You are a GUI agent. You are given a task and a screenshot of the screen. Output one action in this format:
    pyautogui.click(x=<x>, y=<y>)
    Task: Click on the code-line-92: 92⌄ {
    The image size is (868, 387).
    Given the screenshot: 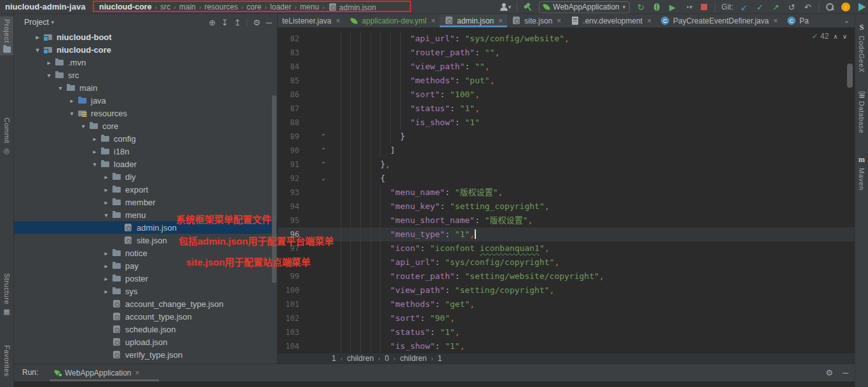 What is the action you would take?
    pyautogui.click(x=566, y=179)
    